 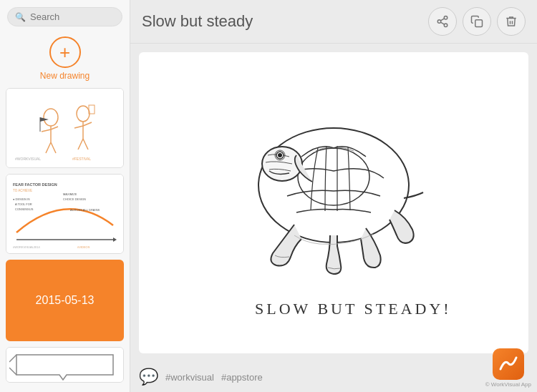 What do you see at coordinates (24, 209) in the screenshot?
I see `svg-text: CONSENSUS` at bounding box center [24, 209].